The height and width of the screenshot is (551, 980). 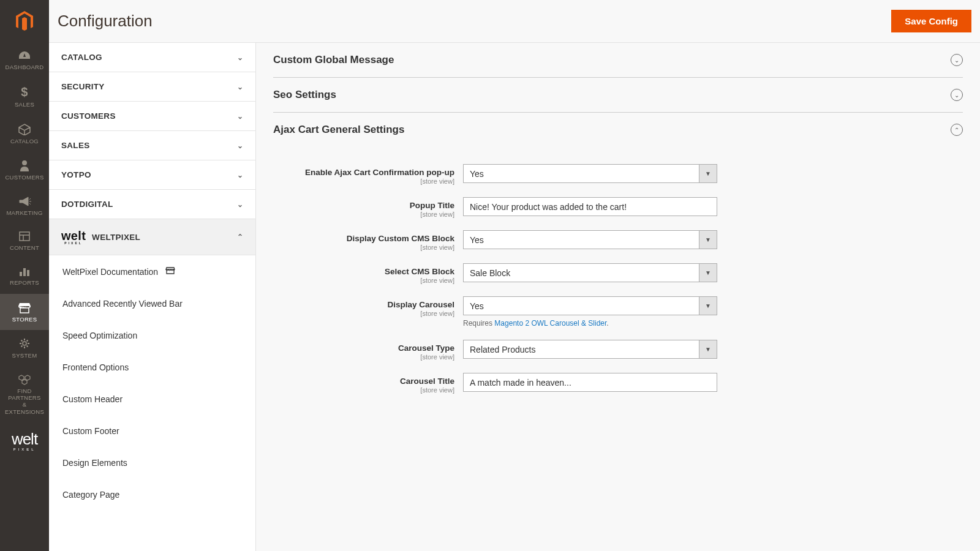 I want to click on subtab-design-elements: Design Elements, so click(x=152, y=463).